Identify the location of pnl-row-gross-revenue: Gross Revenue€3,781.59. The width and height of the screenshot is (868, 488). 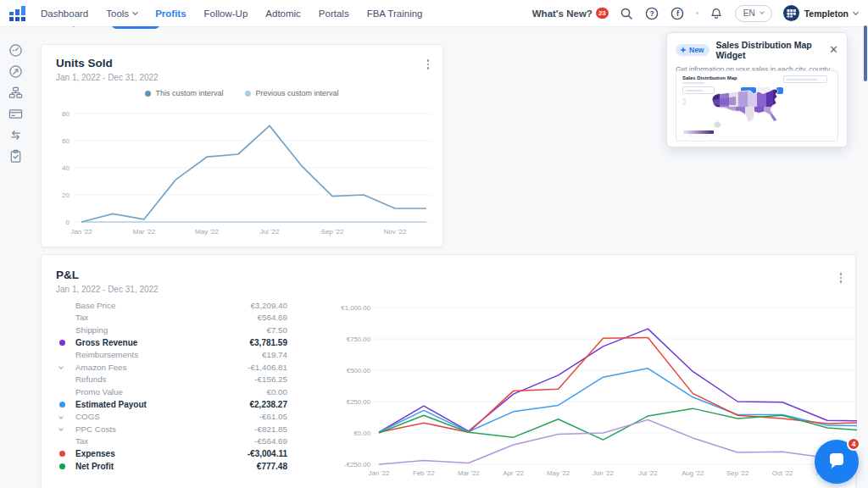
(172, 342).